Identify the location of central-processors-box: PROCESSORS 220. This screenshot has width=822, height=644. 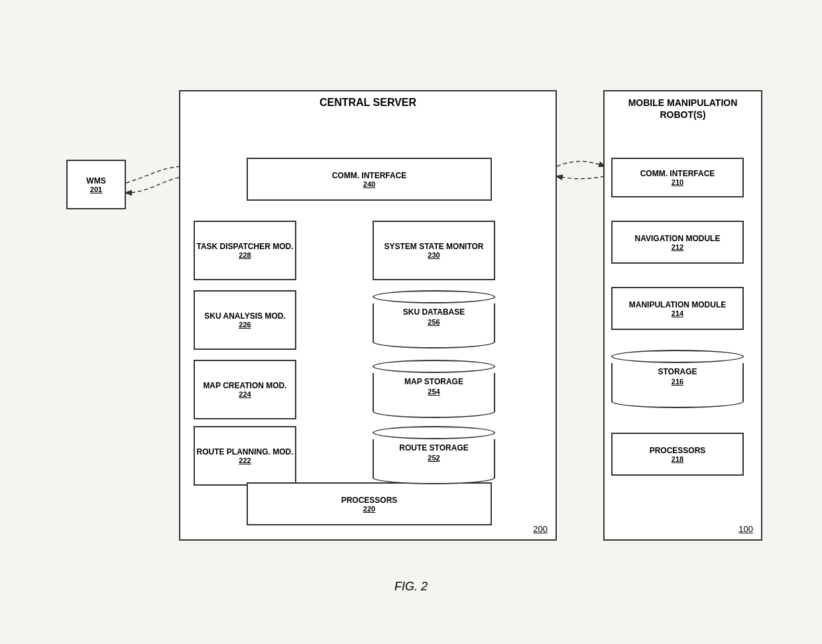
(369, 504).